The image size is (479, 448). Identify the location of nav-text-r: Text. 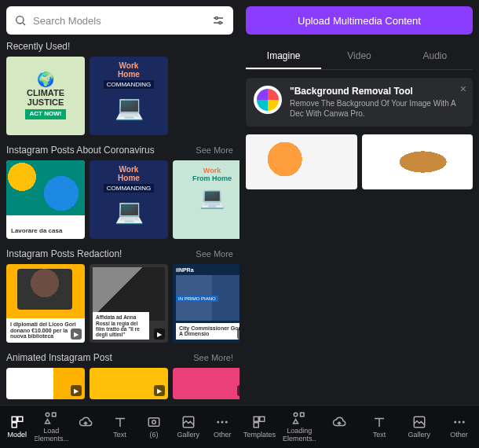
(378, 427).